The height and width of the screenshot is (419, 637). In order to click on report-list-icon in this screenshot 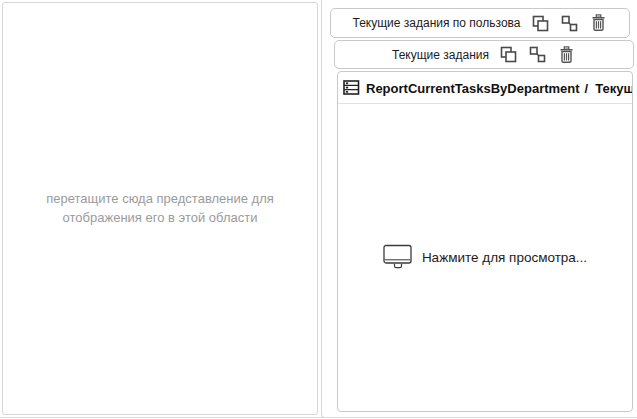, I will do `click(352, 88)`.